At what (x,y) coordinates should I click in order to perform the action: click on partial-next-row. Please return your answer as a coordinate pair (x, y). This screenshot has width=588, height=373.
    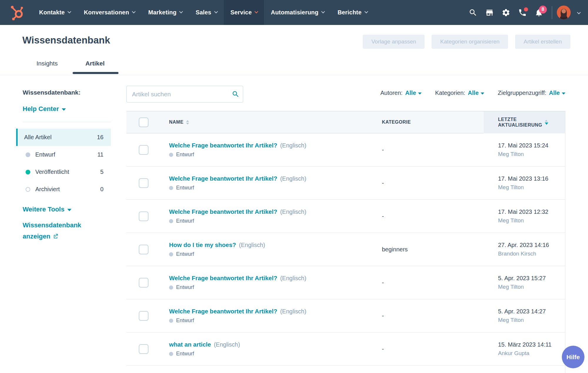
    Looking at the image, I should click on (346, 369).